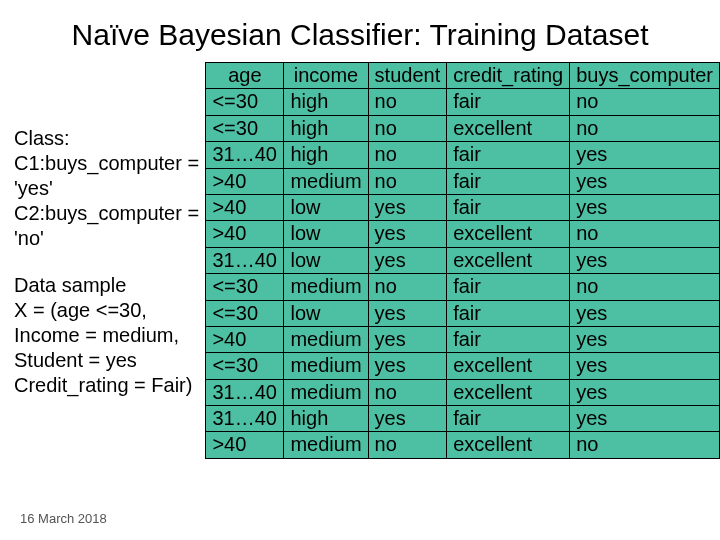  I want to click on sample-l2: Income = medium,, so click(110, 336).